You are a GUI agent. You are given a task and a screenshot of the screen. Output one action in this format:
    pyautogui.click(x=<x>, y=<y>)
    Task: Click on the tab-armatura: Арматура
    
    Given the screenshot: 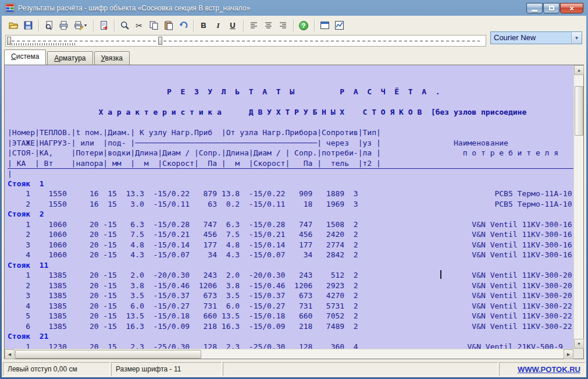 What is the action you would take?
    pyautogui.click(x=70, y=58)
    